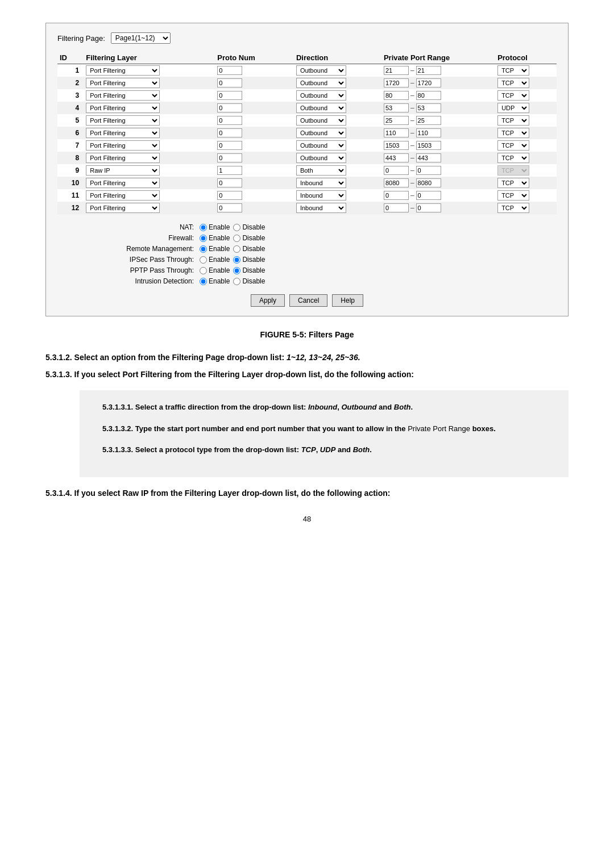  I want to click on pptp-disable-radio, so click(237, 270).